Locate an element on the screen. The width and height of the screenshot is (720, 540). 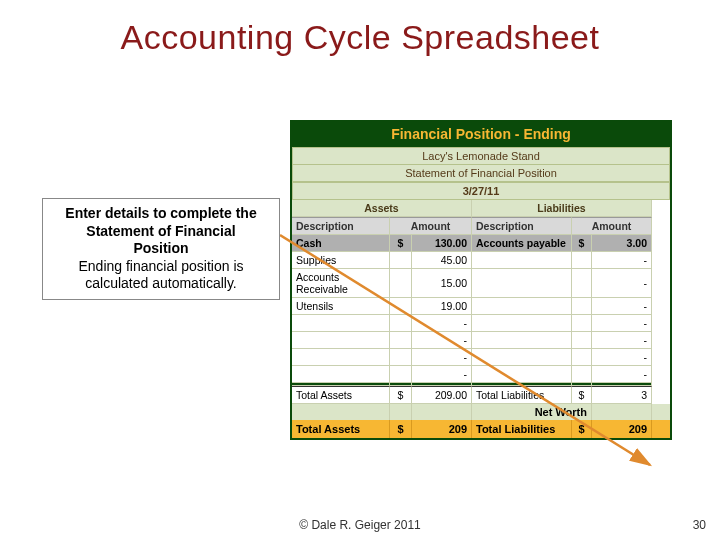
total-assets-value: 209.00 is located at coordinates (442, 395).